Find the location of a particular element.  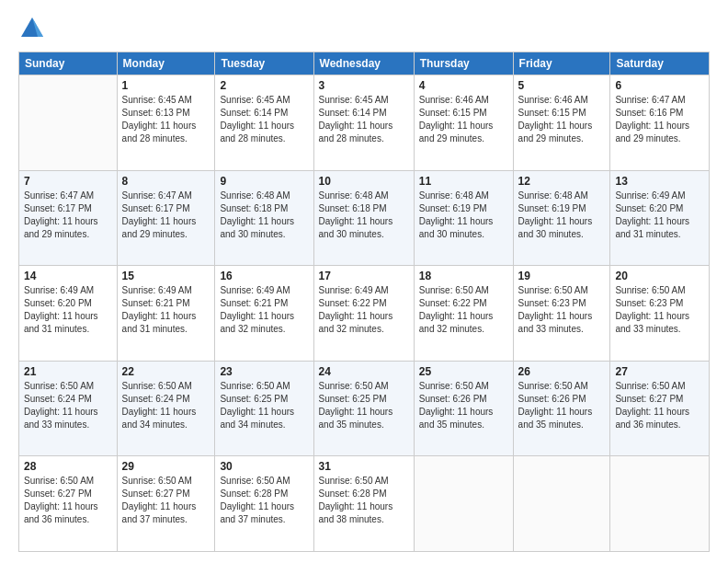

weekday-header-monday: Monday is located at coordinates (165, 64).